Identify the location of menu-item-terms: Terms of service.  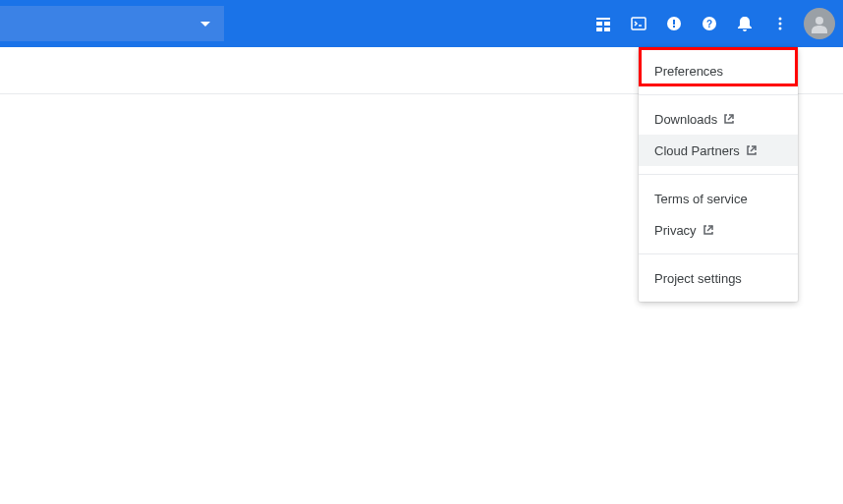
(718, 198).